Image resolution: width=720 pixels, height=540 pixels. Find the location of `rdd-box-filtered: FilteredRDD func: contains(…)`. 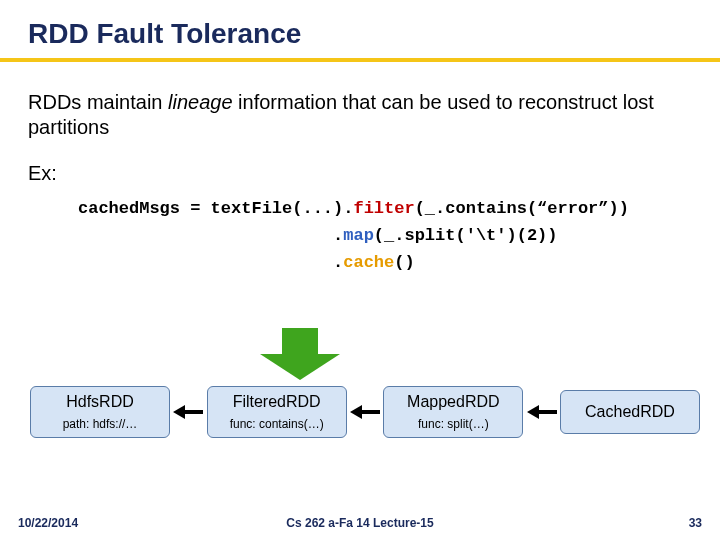

rdd-box-filtered: FilteredRDD func: contains(…) is located at coordinates (277, 412).